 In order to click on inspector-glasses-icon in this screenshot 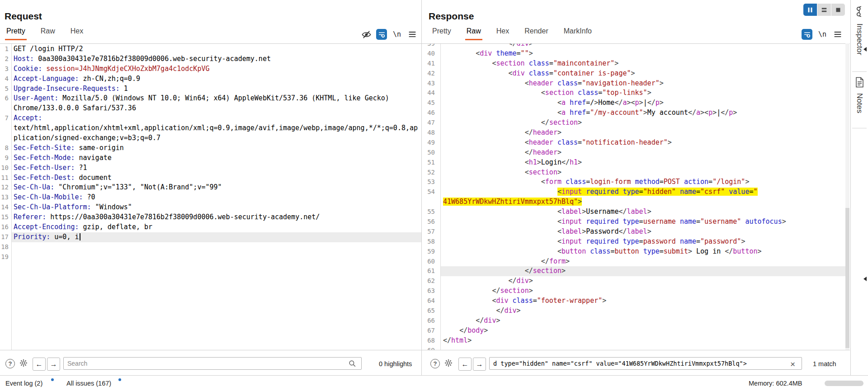, I will do `click(860, 13)`.